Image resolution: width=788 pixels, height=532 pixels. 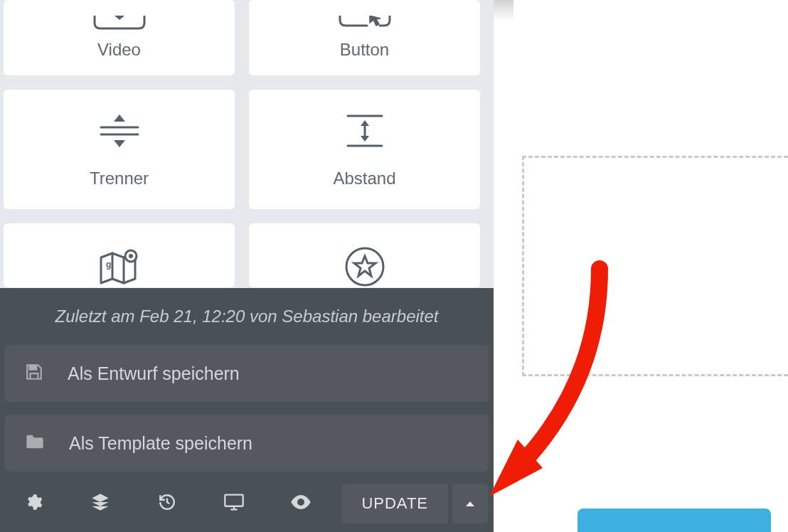 I want to click on save-draft-label: Als Entwurf speichern, so click(x=154, y=374).